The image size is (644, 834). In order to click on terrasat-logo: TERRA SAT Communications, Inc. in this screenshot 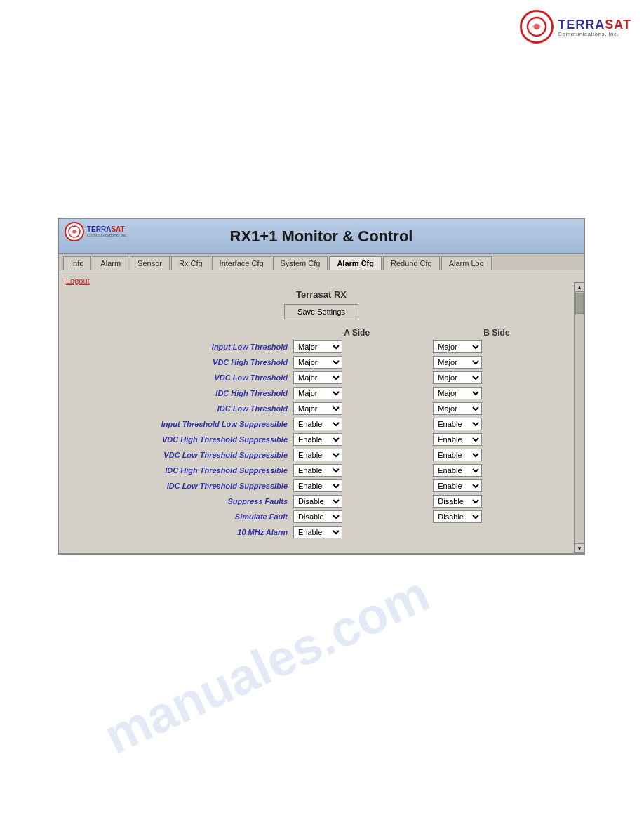, I will do `click(575, 27)`.